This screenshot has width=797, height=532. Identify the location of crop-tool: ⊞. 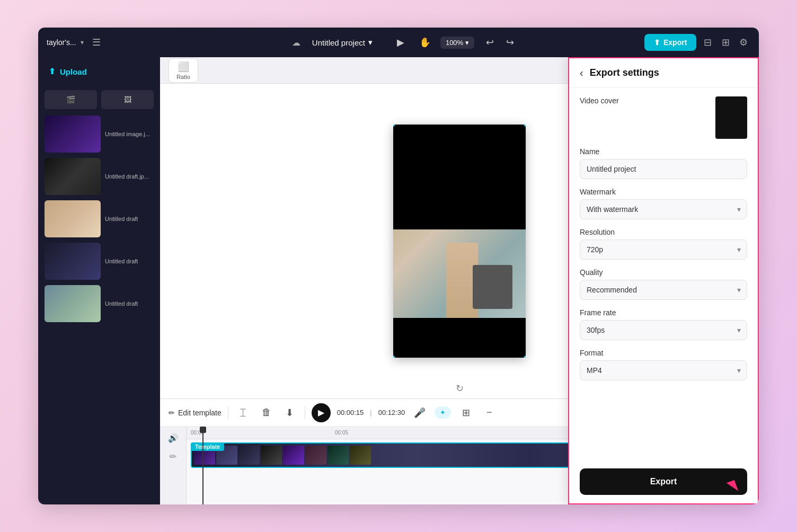
(466, 413).